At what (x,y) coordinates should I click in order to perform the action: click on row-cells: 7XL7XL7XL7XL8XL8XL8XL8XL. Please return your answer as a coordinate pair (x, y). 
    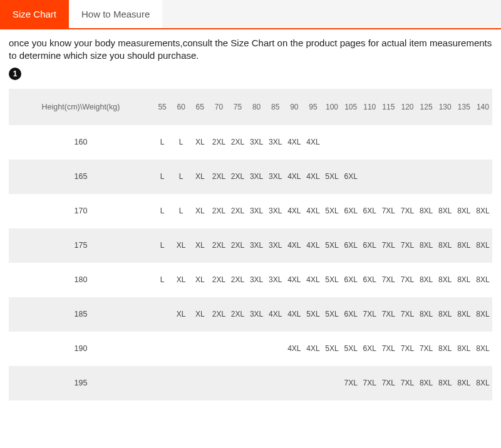
    Looking at the image, I should click on (323, 383).